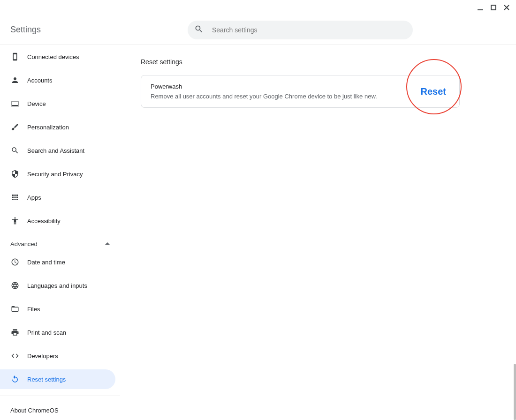 Image resolution: width=516 pixels, height=420 pixels. I want to click on sidebar-item-about: About ChromeOS, so click(60, 410).